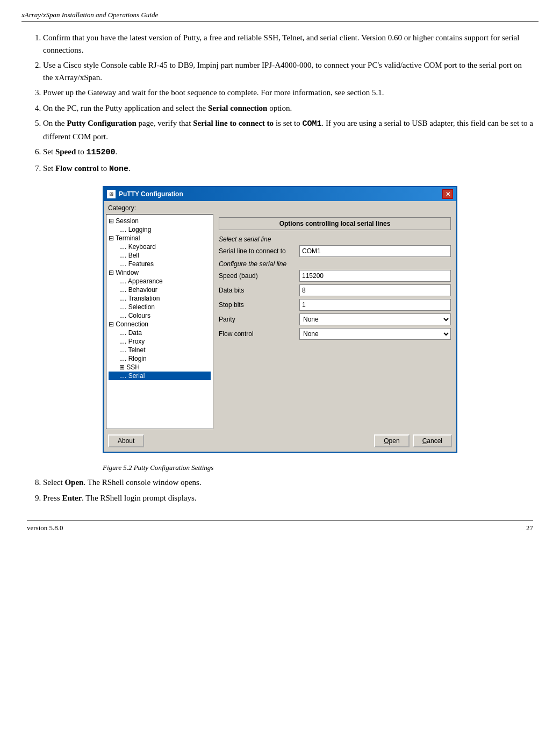 Image resolution: width=560 pixels, height=742 pixels. What do you see at coordinates (259, 290) in the screenshot?
I see `data-bits-label: Data bits` at bounding box center [259, 290].